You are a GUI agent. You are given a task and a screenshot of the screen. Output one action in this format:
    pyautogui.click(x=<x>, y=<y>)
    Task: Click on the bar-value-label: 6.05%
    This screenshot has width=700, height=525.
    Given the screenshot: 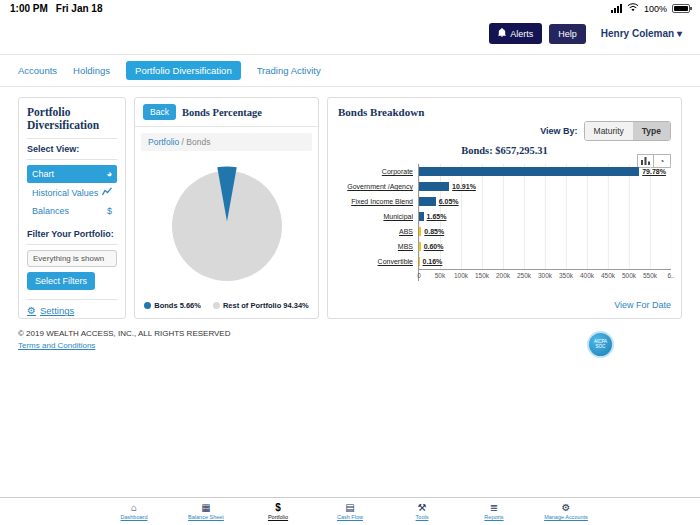 What is the action you would take?
    pyautogui.click(x=449, y=202)
    